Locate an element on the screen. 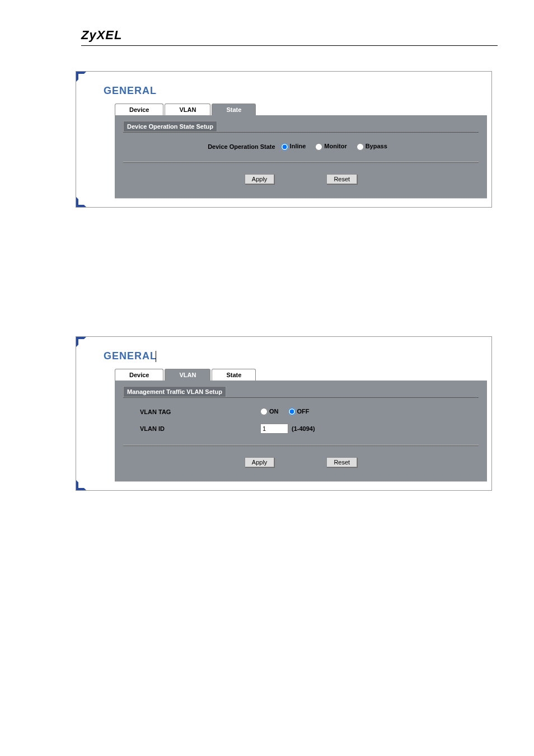  radio-on-label: ON is located at coordinates (274, 411).